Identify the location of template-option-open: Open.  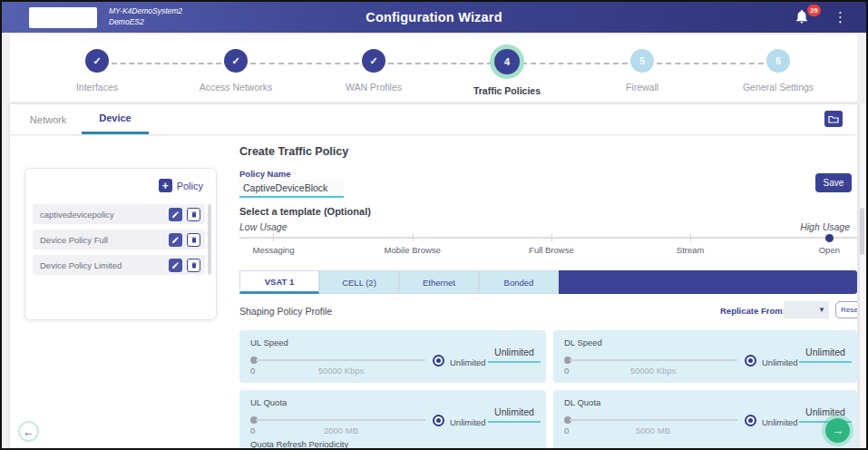
(829, 250).